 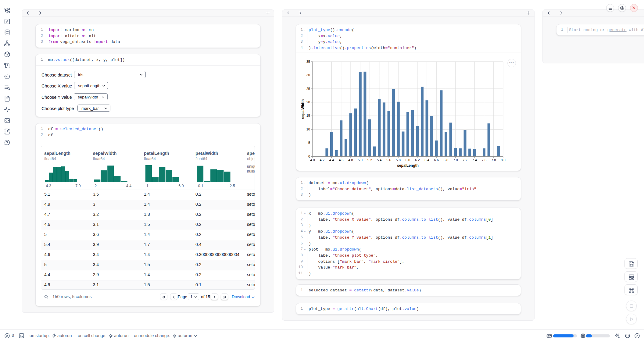 I want to click on svg-text: 35, so click(x=308, y=62).